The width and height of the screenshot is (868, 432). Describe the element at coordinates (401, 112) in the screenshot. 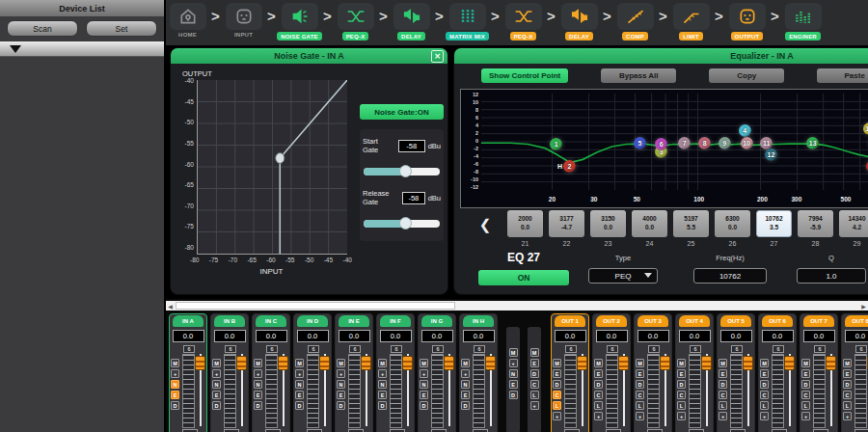

I see `noise-gate-power-button: Noise Gate:ON` at that location.